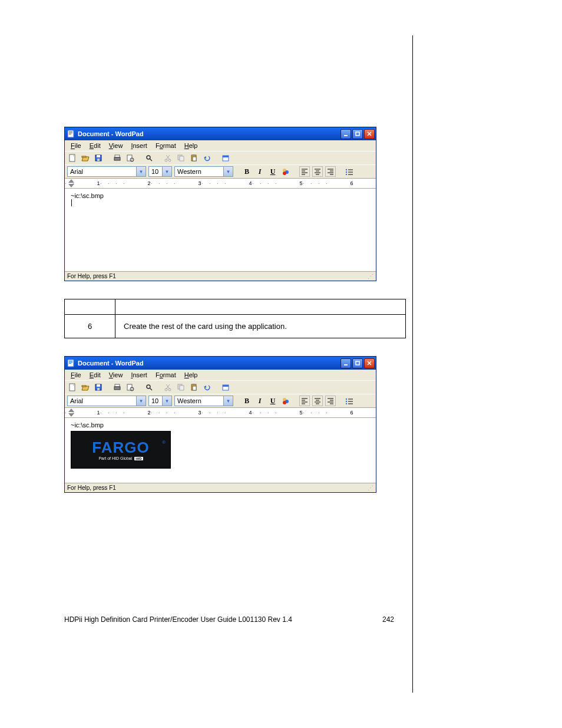 Image resolution: width=562 pixels, height=728 pixels. I want to click on ruler-ticks: 1 2 3 4 5 6, so click(225, 183).